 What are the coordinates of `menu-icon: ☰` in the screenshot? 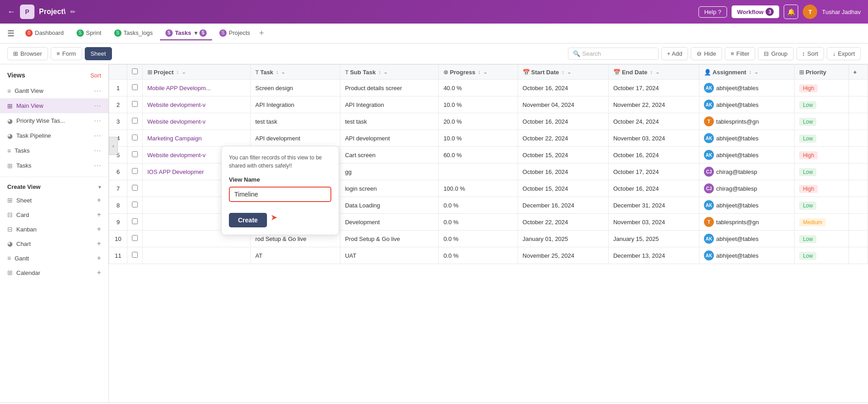 It's located at (11, 34).